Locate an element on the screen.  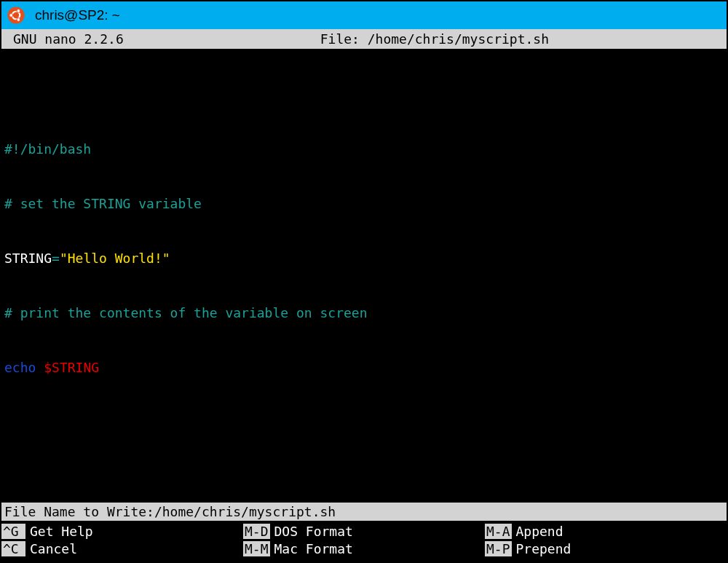
prompt-bar: File Name to Write: /home/chris/myscript… is located at coordinates (364, 511).